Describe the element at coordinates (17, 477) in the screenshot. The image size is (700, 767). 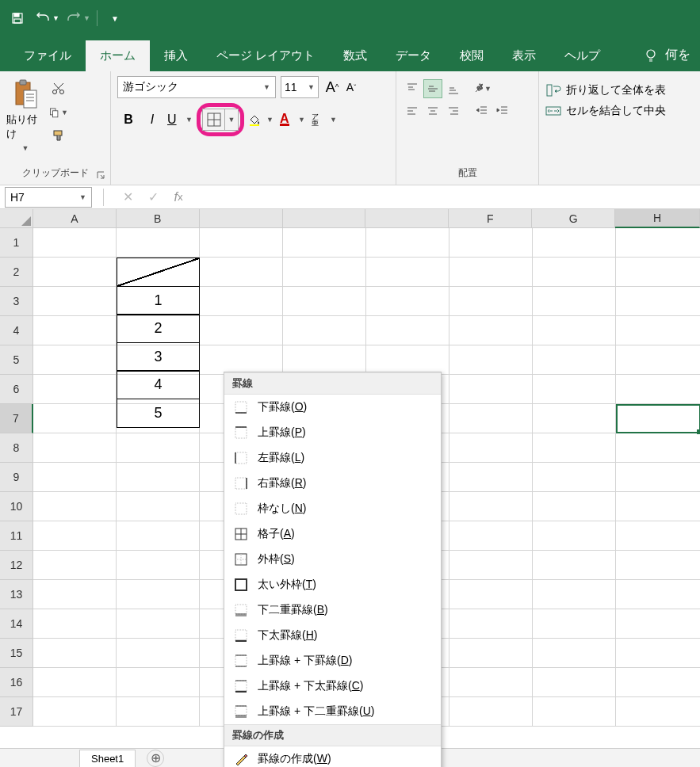
I see `row-header-9: 9` at that location.